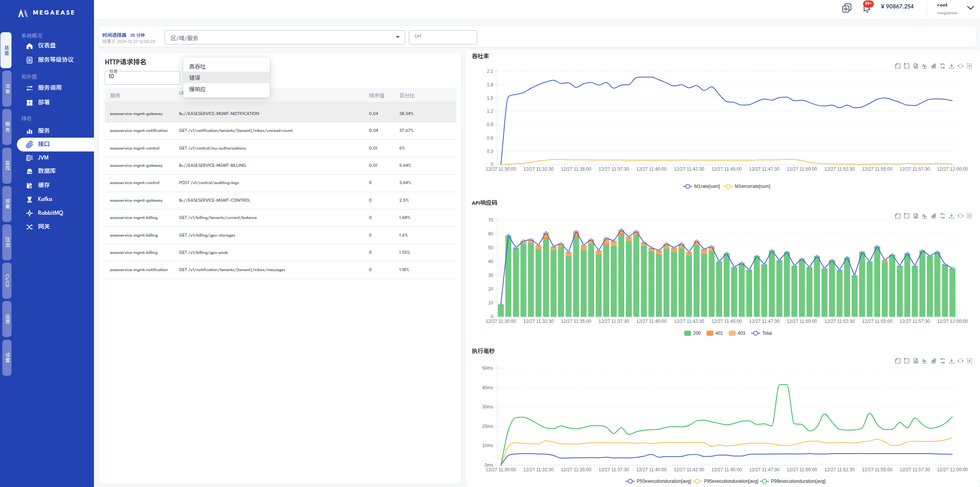 The width and height of the screenshot is (980, 487). What do you see at coordinates (490, 98) in the screenshot?
I see `svg-text: 1.5` at bounding box center [490, 98].